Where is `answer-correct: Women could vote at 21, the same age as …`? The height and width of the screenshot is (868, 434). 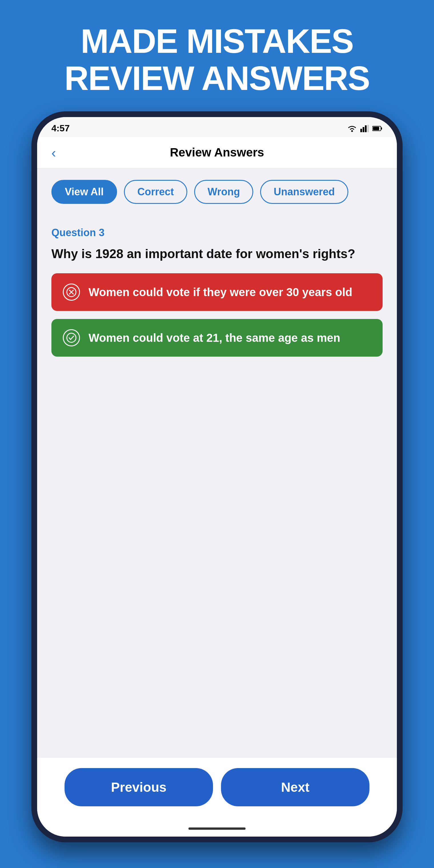
answer-correct: Women could vote at 21, the same age as … is located at coordinates (217, 338).